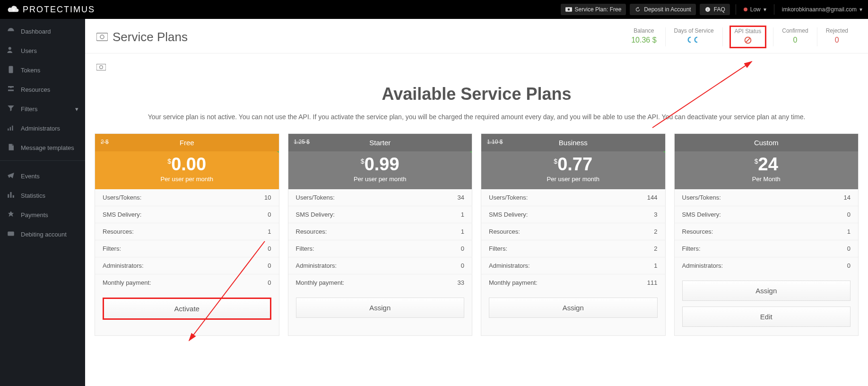  What do you see at coordinates (43, 109) in the screenshot?
I see `sidebar-item-filters: Filters▾` at bounding box center [43, 109].